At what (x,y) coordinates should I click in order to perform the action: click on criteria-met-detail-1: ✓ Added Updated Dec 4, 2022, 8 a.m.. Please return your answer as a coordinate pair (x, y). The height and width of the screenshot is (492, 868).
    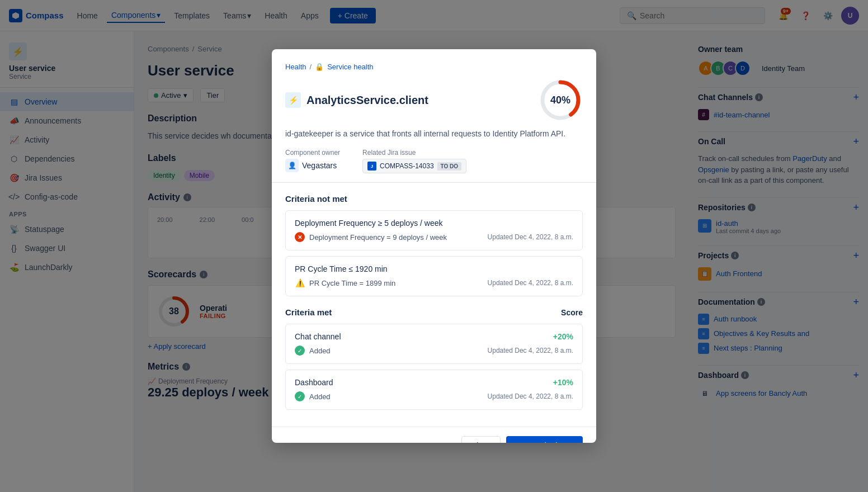
    Looking at the image, I should click on (434, 351).